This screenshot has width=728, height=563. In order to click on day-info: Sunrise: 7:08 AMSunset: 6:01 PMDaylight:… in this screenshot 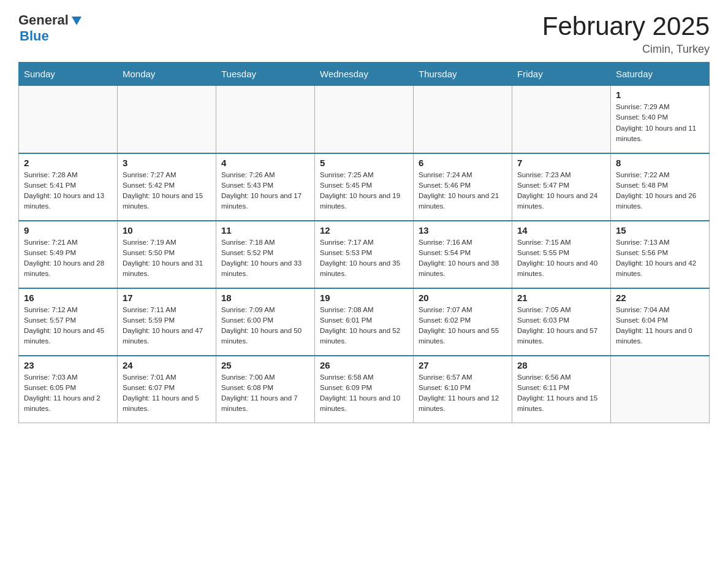, I will do `click(364, 326)`.